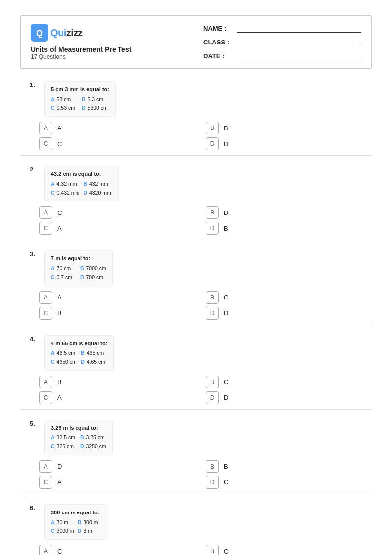 Image resolution: width=392 pixels, height=555 pixels. What do you see at coordinates (79, 358) in the screenshot?
I see `question-4-options: A46.5 cmB465 cmC4650 cmD4.65 cm` at bounding box center [79, 358].